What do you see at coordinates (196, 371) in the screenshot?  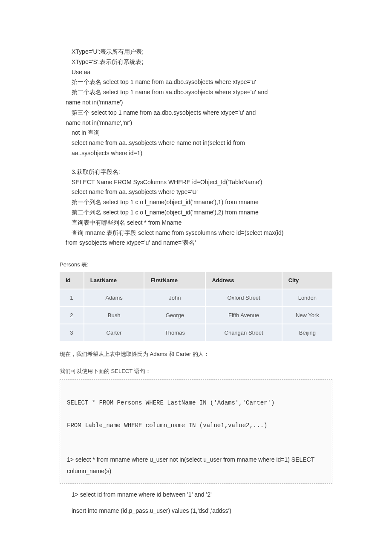 I see `paragraph: 我们可以使用下面的 SELECT 语句：` at bounding box center [196, 371].